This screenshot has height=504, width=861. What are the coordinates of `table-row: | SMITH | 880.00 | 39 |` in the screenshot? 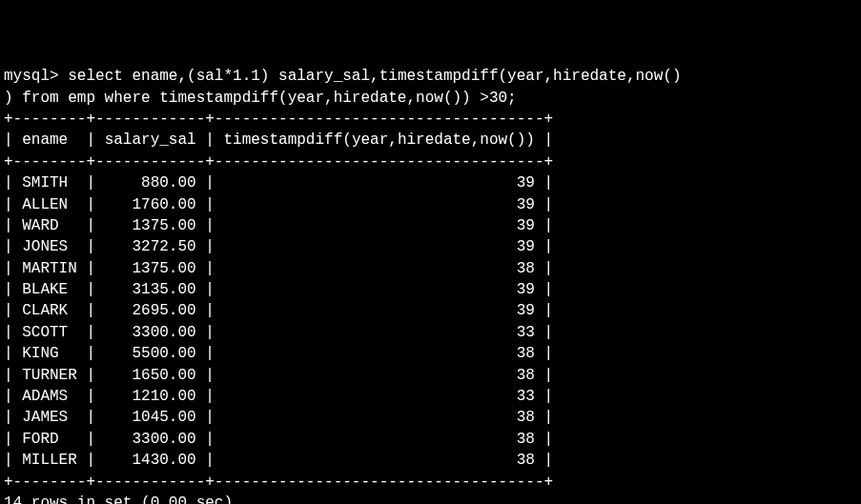 It's located at (278, 183).